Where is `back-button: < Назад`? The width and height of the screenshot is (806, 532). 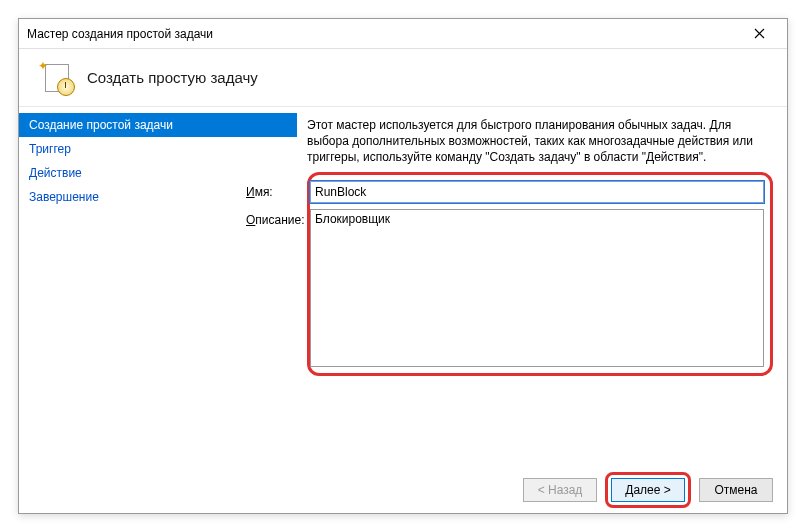
back-button: < Назад is located at coordinates (560, 490).